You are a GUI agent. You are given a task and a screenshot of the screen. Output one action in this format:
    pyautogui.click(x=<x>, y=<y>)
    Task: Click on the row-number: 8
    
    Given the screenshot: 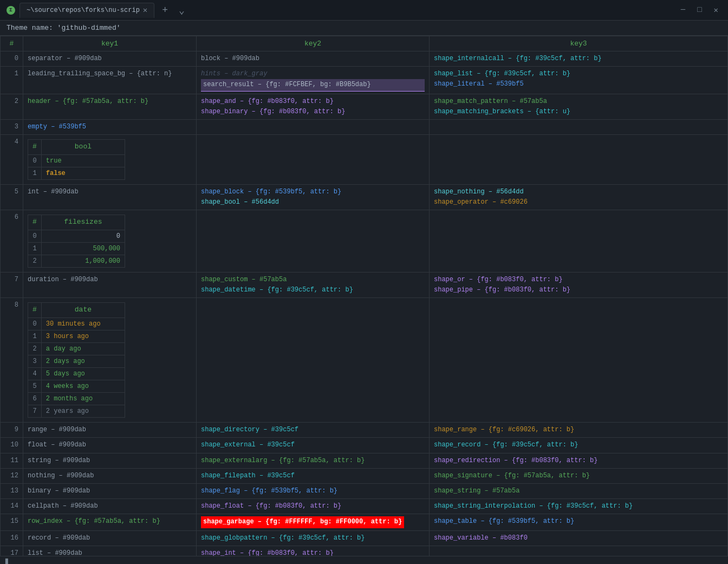 What is the action you would take?
    pyautogui.click(x=12, y=360)
    